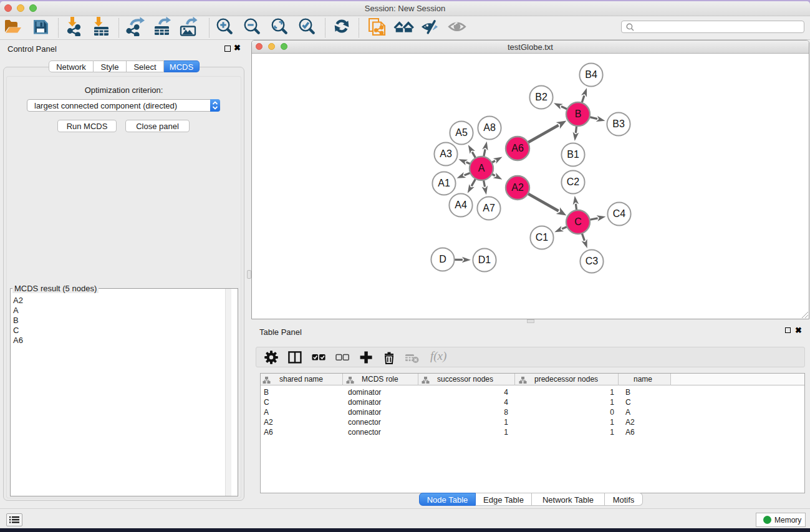 This screenshot has height=532, width=810. What do you see at coordinates (578, 222) in the screenshot?
I see `svg-text: C` at bounding box center [578, 222].